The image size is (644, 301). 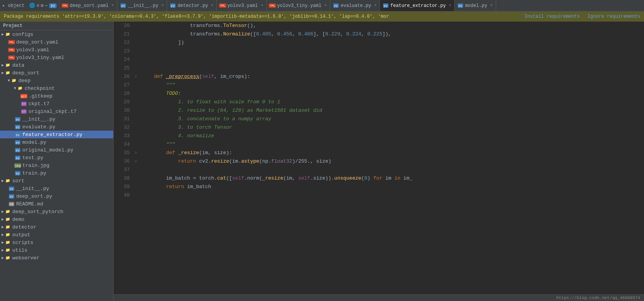 What do you see at coordinates (392, 77) in the screenshot?
I see `code-line-26: def _preprocess(self, im_crops):` at bounding box center [392, 77].